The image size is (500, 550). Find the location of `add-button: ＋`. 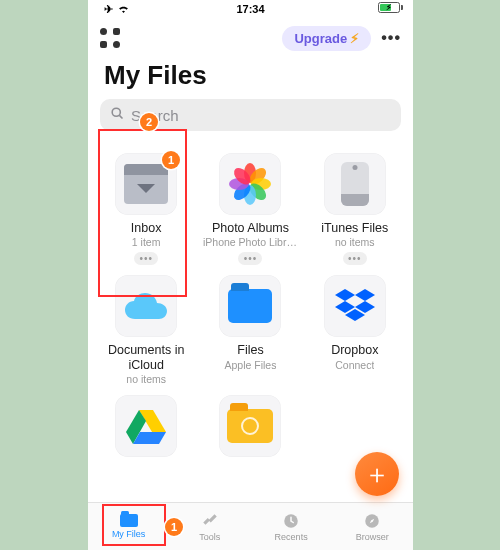

add-button: ＋ is located at coordinates (377, 474).